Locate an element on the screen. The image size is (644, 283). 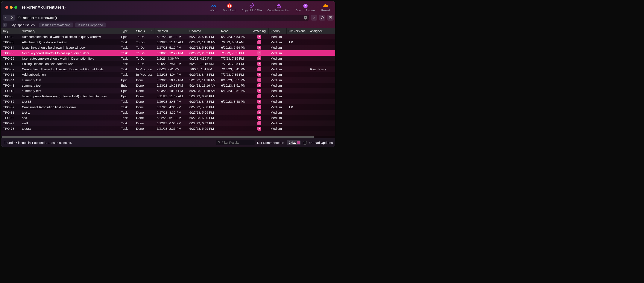
table-row: TPO-11Add subscriptionTaskIn Progress5/2… is located at coordinates (168, 74).